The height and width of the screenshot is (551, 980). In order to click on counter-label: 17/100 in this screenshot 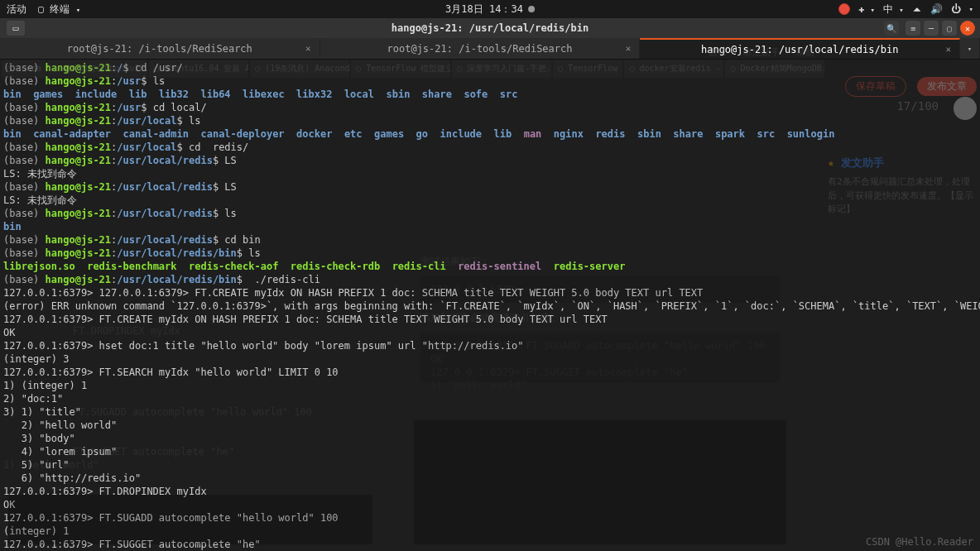, I will do `click(917, 106)`.